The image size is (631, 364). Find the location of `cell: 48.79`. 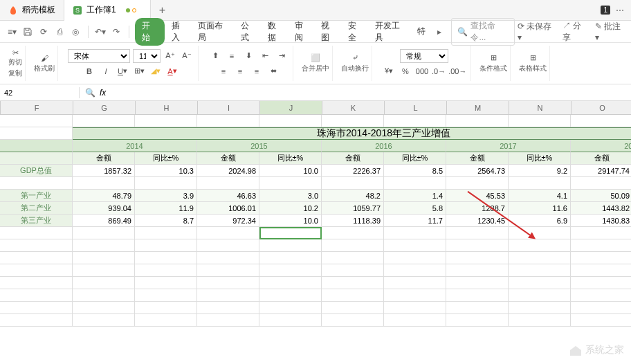

cell: 48.79 is located at coordinates (104, 196).